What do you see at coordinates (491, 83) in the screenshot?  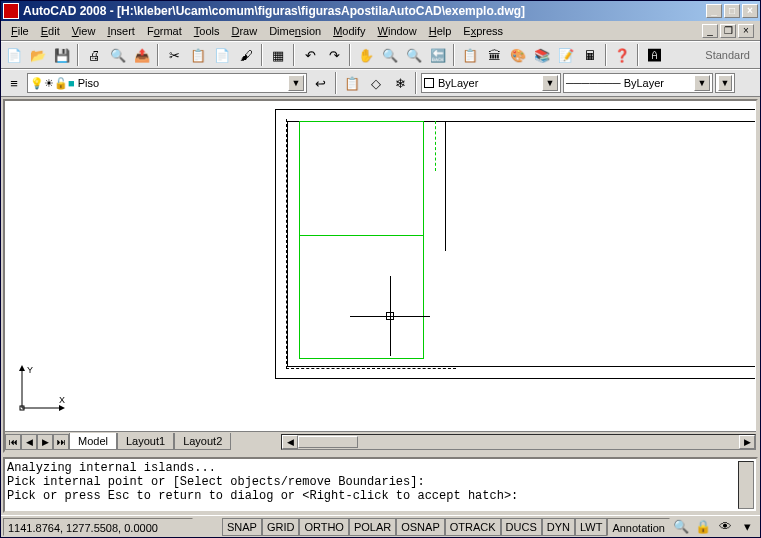 I see `color-combo: ByLayer ▼` at bounding box center [491, 83].